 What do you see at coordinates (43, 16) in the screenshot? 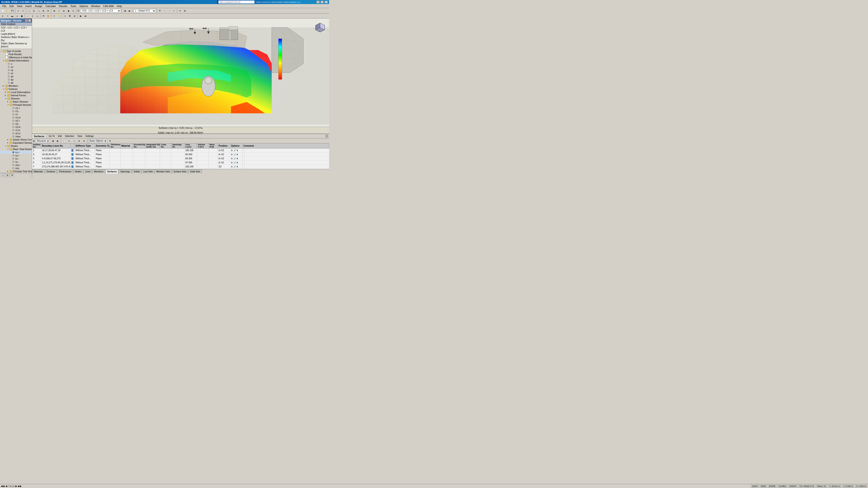
I see `display-btn: 👁` at bounding box center [43, 16].